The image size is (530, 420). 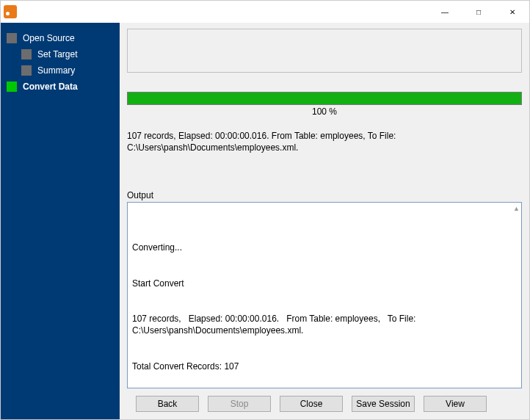 What do you see at coordinates (324, 148) in the screenshot?
I see `summary-line: C:\Users\pansh\Documents\employees.xml.` at bounding box center [324, 148].